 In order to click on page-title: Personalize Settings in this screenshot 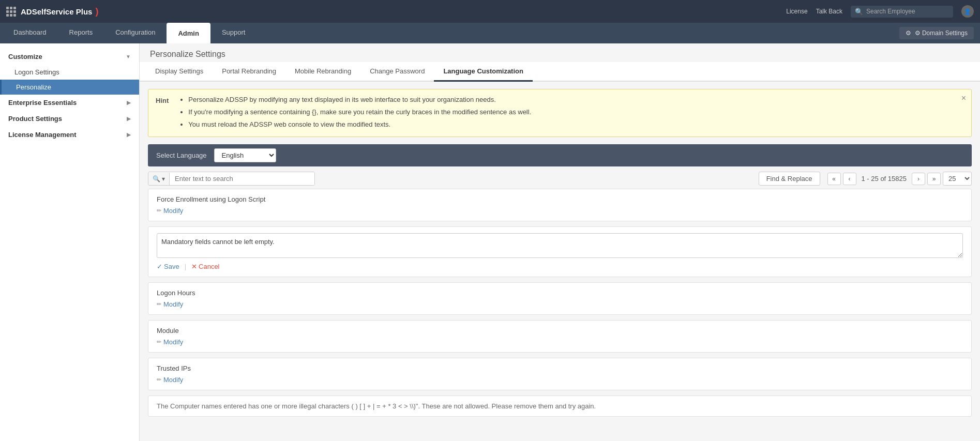, I will do `click(560, 53)`.